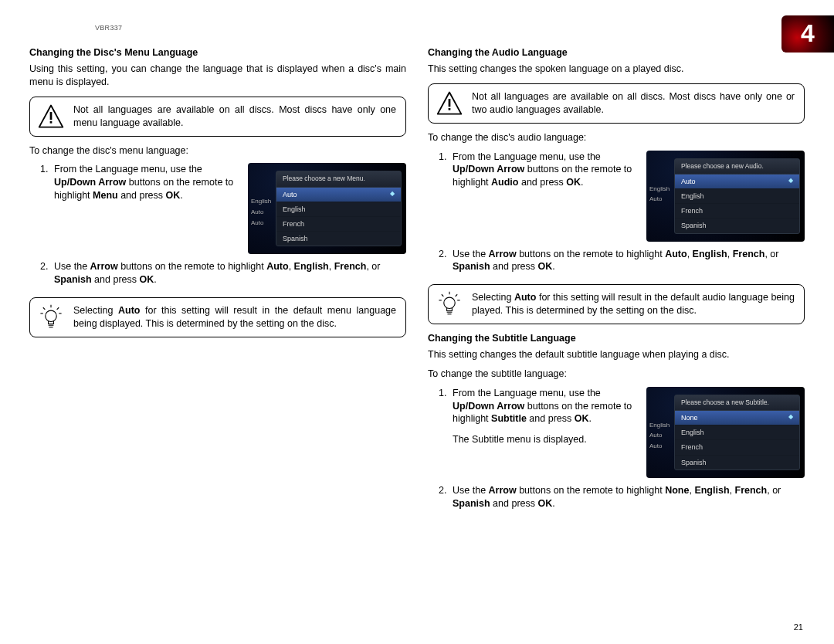 The width and height of the screenshot is (834, 644). What do you see at coordinates (737, 432) in the screenshot?
I see `osd-panel: Please choose a new Subtitle. None Engli…` at bounding box center [737, 432].